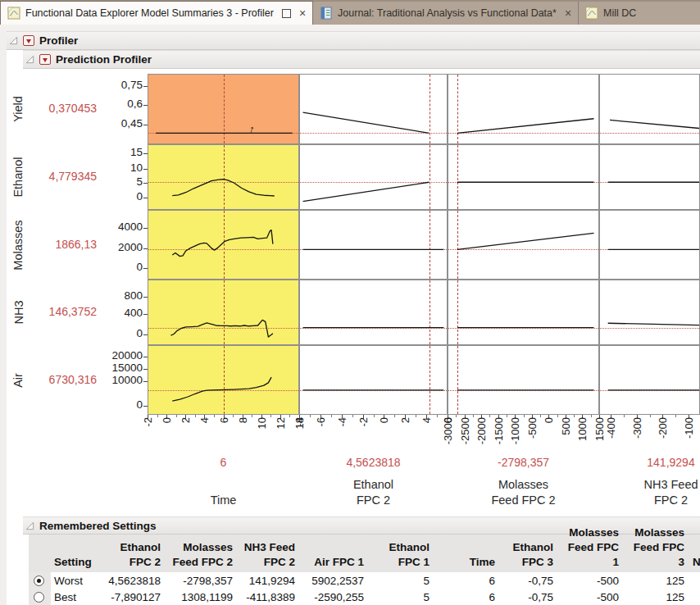 This screenshot has height=605, width=700. What do you see at coordinates (448, 13) in the screenshot?
I see `tab-title: Journal: Traditional Analysis vs Functio…` at bounding box center [448, 13].